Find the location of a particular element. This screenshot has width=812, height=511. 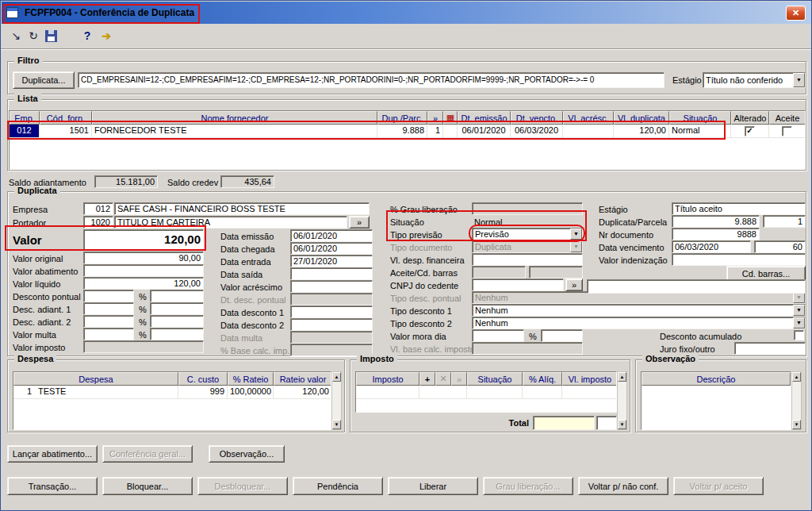

delete-row-icon: ✕ is located at coordinates (443, 379).